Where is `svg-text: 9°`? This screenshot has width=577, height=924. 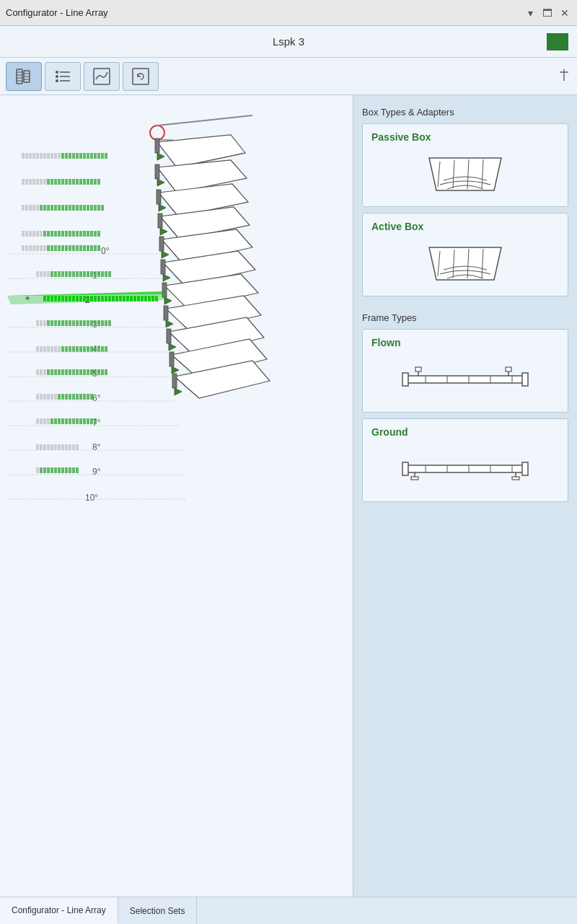 svg-text: 9° is located at coordinates (97, 472).